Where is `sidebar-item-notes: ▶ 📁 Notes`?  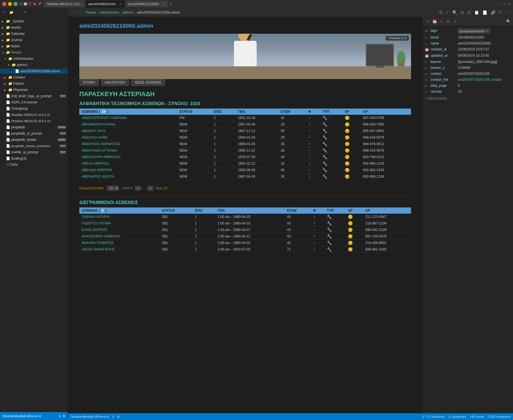
sidebar-item-notes: ▶ 📁 Notes is located at coordinates (34, 46).